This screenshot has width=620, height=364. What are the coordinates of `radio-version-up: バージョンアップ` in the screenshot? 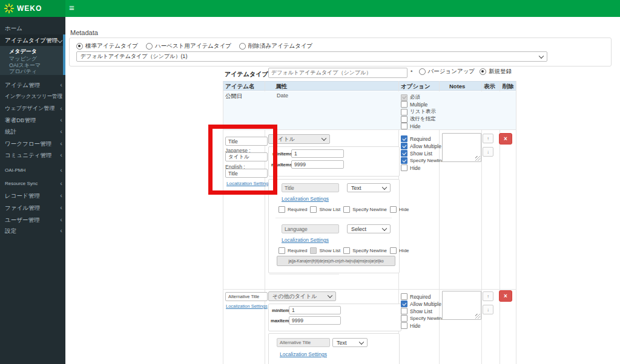 It's located at (447, 71).